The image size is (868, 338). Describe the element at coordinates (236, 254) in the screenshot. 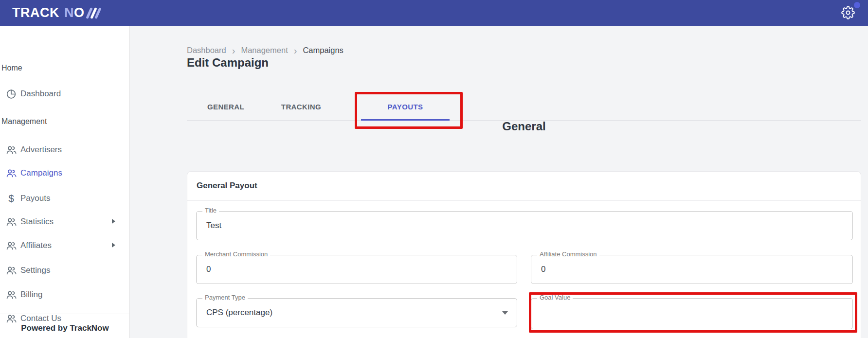

I see `merchant-commission-label: Merchant Commission` at that location.